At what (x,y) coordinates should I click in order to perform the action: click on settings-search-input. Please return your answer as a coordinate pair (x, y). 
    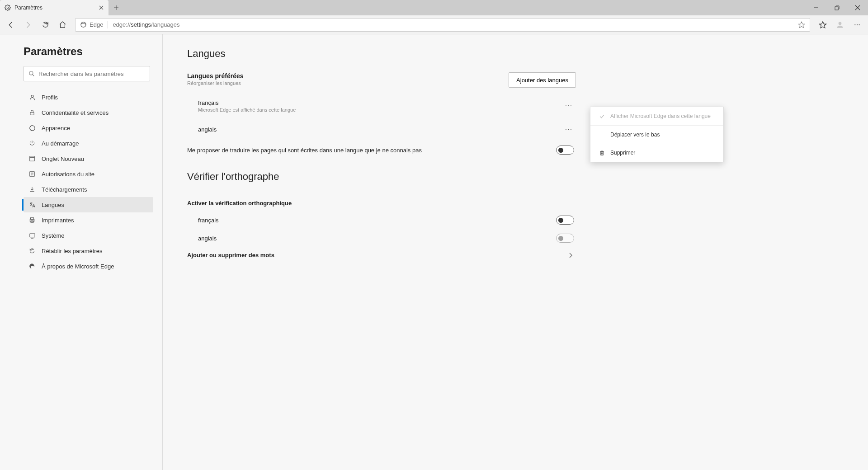
    Looking at the image, I should click on (92, 74).